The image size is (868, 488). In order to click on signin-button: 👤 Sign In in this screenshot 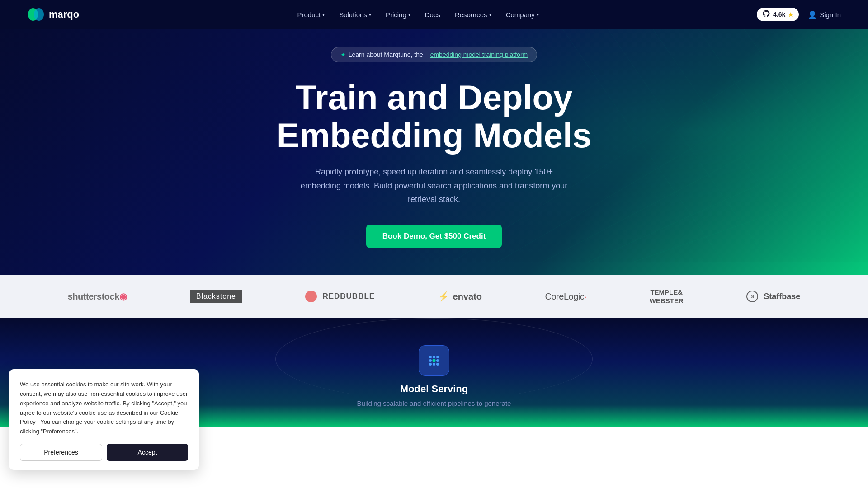, I will do `click(825, 14)`.